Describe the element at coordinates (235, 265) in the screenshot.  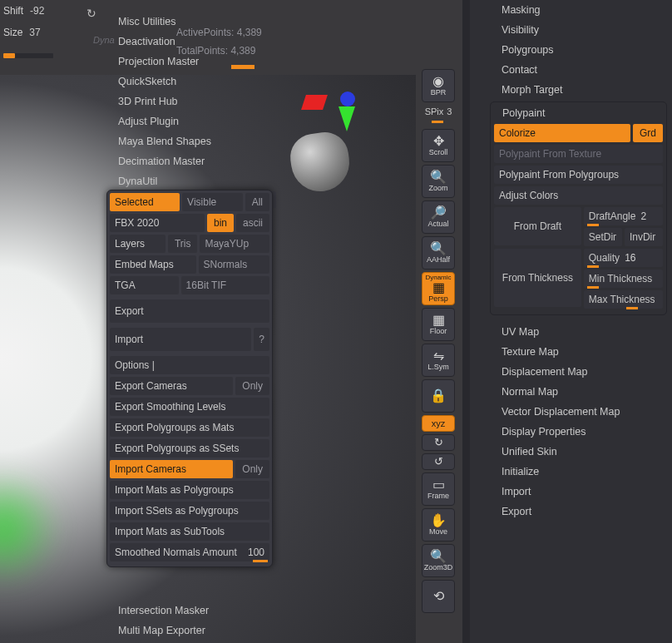
I see `fbx-snormals: SNormals` at that location.